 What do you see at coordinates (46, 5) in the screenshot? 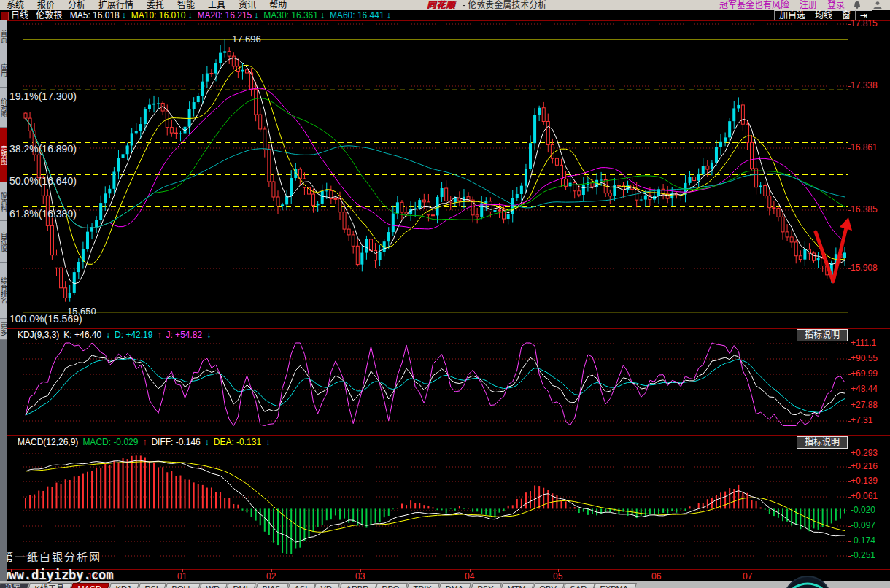
I see `menu-item-1: 报价` at bounding box center [46, 5].